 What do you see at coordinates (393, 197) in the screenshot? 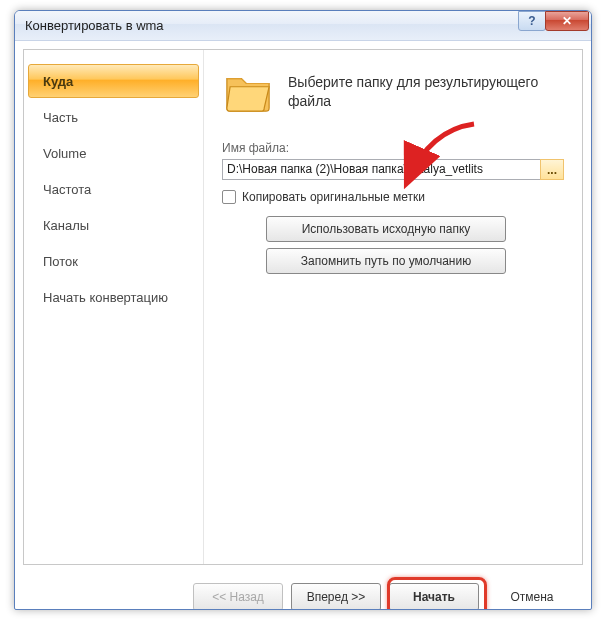
I see `copy-tags-row: Копировать оригинальные метки` at bounding box center [393, 197].